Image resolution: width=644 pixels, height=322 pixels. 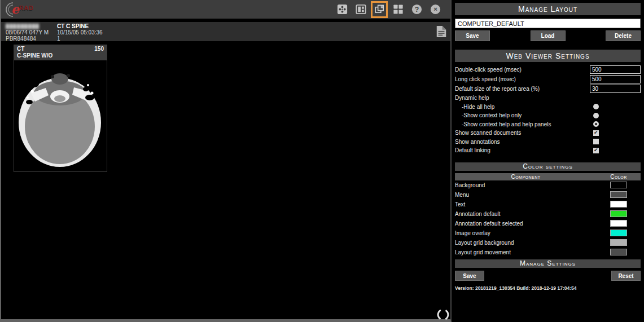 What do you see at coordinates (470, 276) in the screenshot?
I see `settings-save-button: Save` at bounding box center [470, 276].